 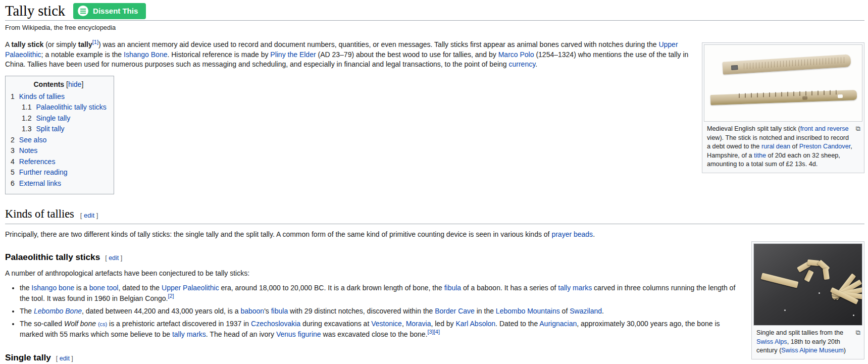 What do you see at coordinates (26, 129) in the screenshot?
I see `toc-number: 1.3` at bounding box center [26, 129].